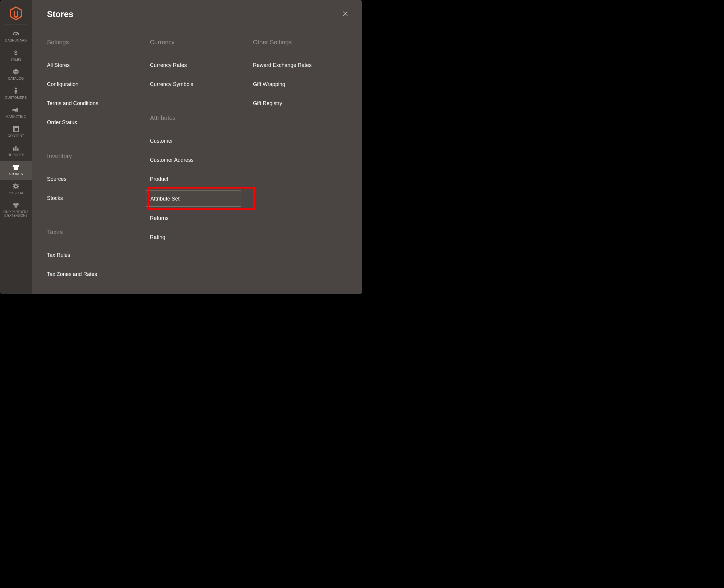 The image size is (724, 588). Describe the element at coordinates (16, 147) in the screenshot. I see `admin-sidebar: DASHBOARD$SALESCATALOGCUSTOMERSMARKETING…` at that location.